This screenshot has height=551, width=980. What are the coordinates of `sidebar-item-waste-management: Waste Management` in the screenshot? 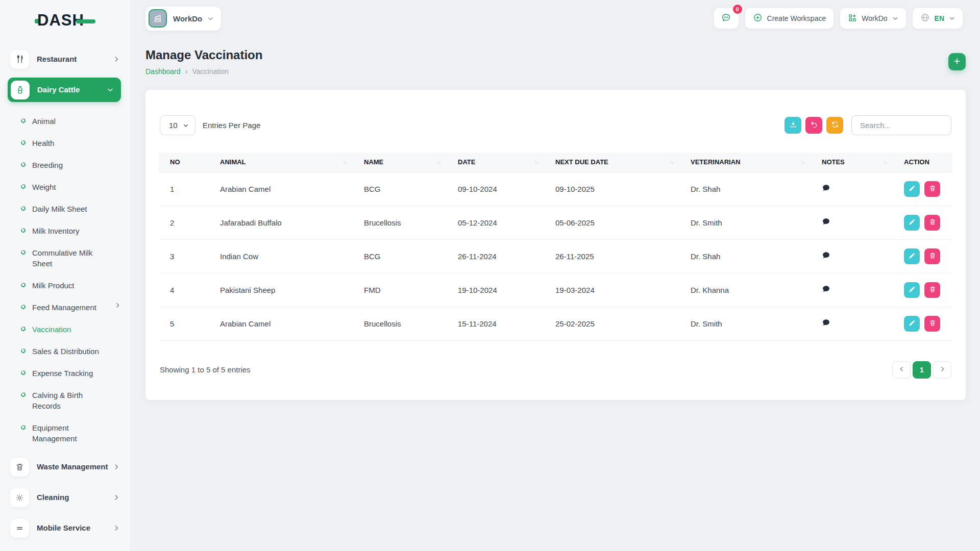 It's located at (65, 467).